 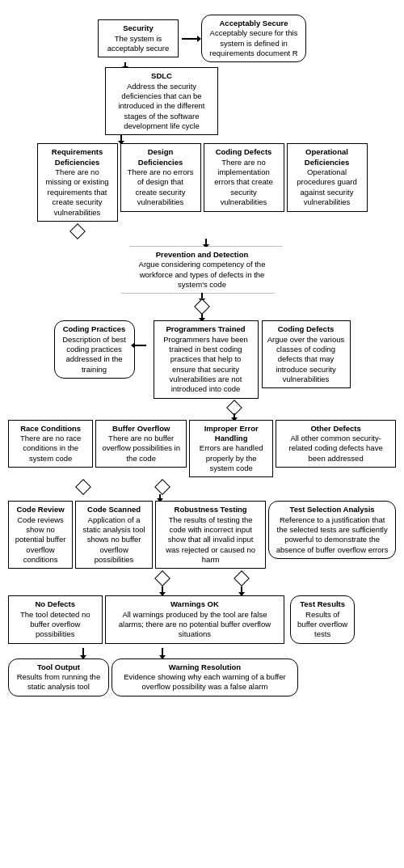 What do you see at coordinates (190, 39) in the screenshot?
I see `arrow-security-to-acceptable` at bounding box center [190, 39].